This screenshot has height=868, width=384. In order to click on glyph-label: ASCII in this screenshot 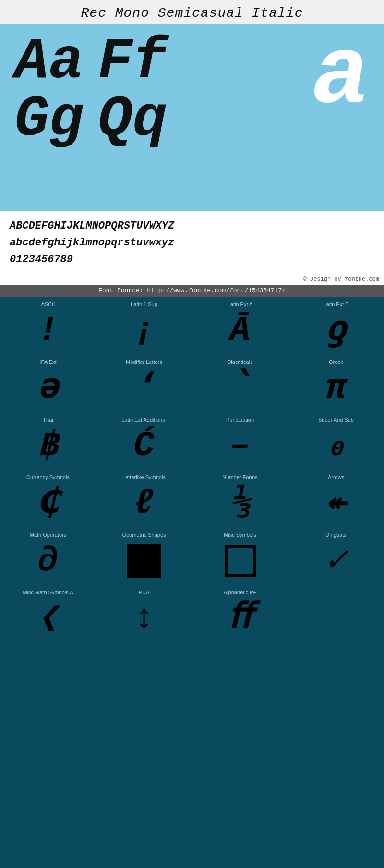, I will do `click(48, 305)`.